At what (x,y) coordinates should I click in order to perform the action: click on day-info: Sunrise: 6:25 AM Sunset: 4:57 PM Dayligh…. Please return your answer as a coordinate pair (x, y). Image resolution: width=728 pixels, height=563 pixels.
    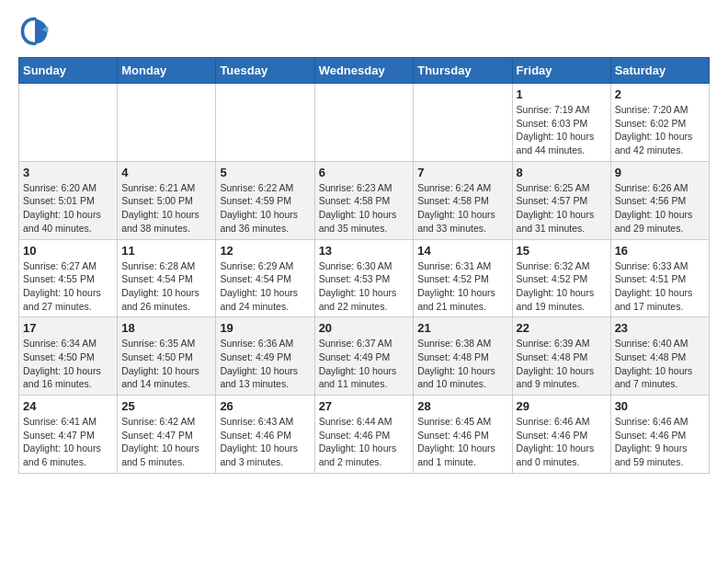
    Looking at the image, I should click on (562, 208).